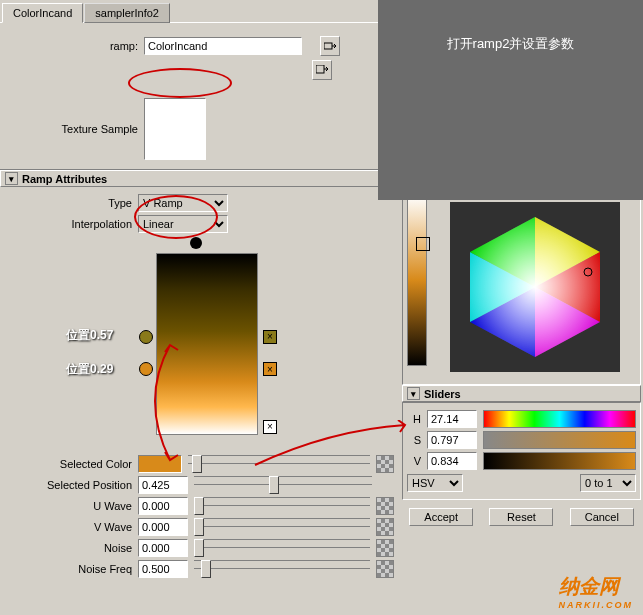 The height and width of the screenshot is (615, 643). What do you see at coordinates (385, 506) in the screenshot?
I see `map-button-uwave` at bounding box center [385, 506].